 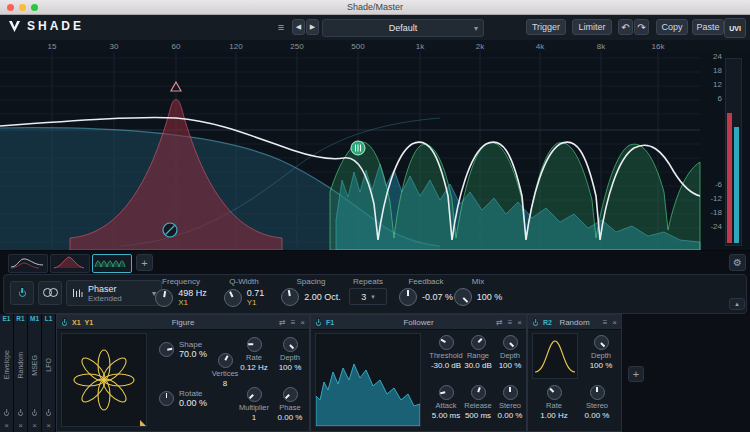 What do you see at coordinates (290, 394) in the screenshot?
I see `figure-phase-knob` at bounding box center [290, 394].